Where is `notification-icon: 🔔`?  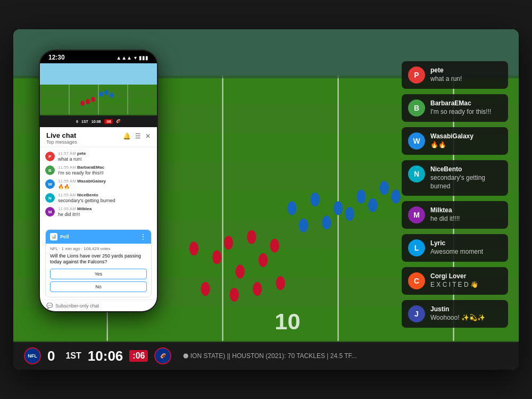 notification-icon: 🔔 is located at coordinates (127, 136).